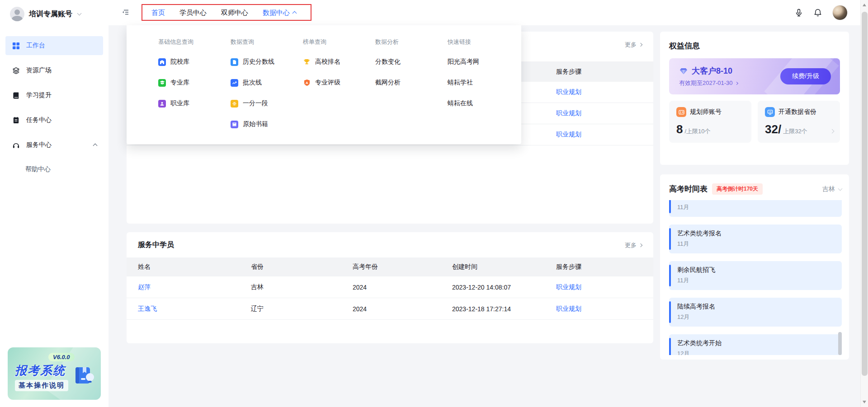  What do you see at coordinates (832, 189) in the screenshot?
I see `region-select: 吉林` at bounding box center [832, 189].